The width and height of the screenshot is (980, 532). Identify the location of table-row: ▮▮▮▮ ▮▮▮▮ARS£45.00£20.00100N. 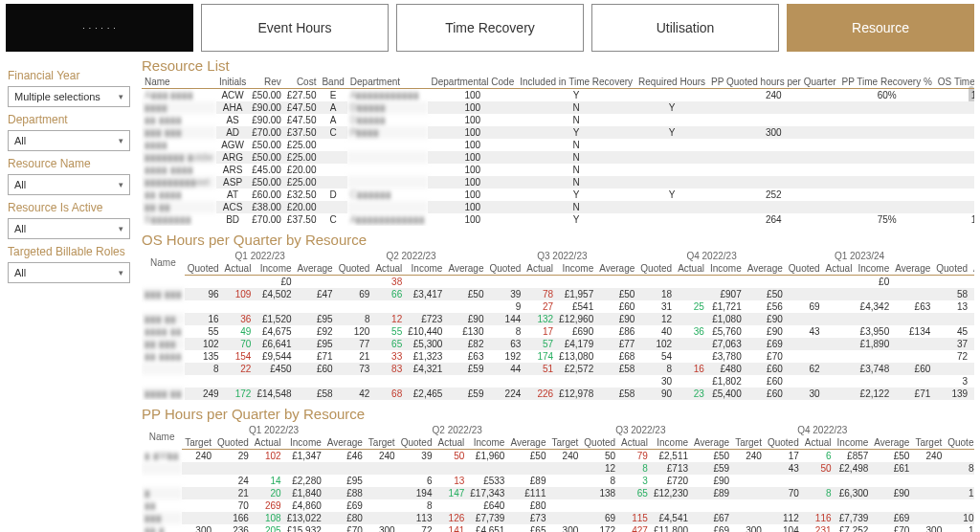
(558, 170).